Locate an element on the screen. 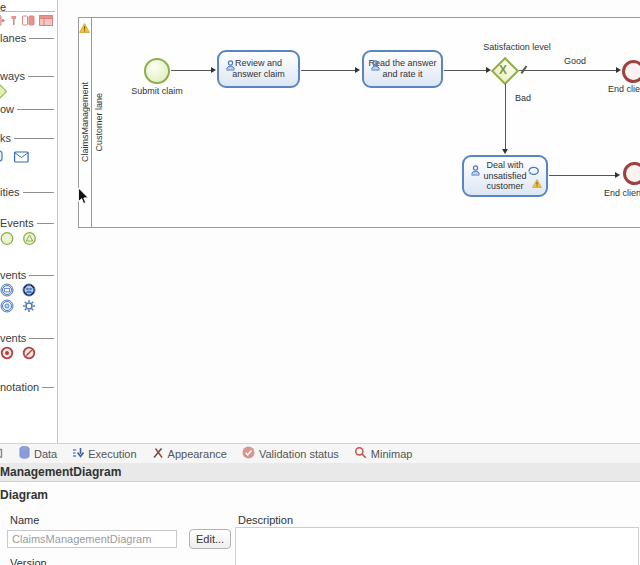  task-read-answer-rate: Read the answer and rate it is located at coordinates (402, 69).